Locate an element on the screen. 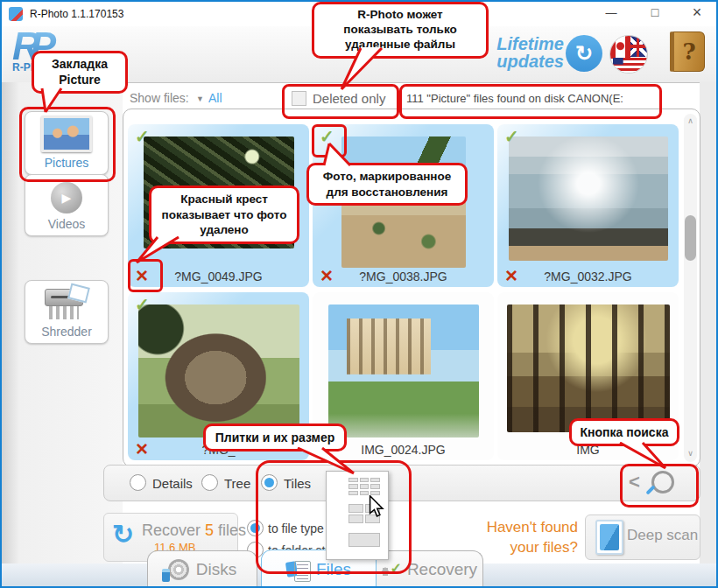  callout-deleted-only: R-Photo может показывать только удаленны… is located at coordinates (400, 30).